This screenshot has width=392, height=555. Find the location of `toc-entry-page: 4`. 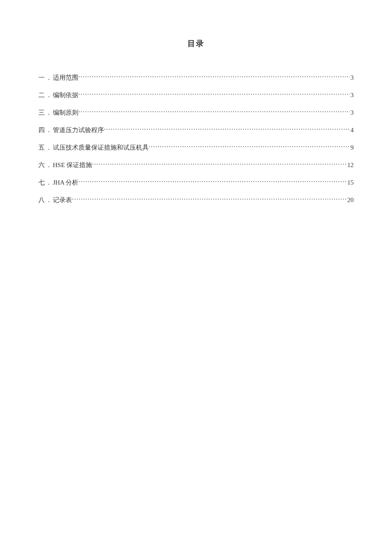

toc-entry-page: 4 is located at coordinates (352, 130).